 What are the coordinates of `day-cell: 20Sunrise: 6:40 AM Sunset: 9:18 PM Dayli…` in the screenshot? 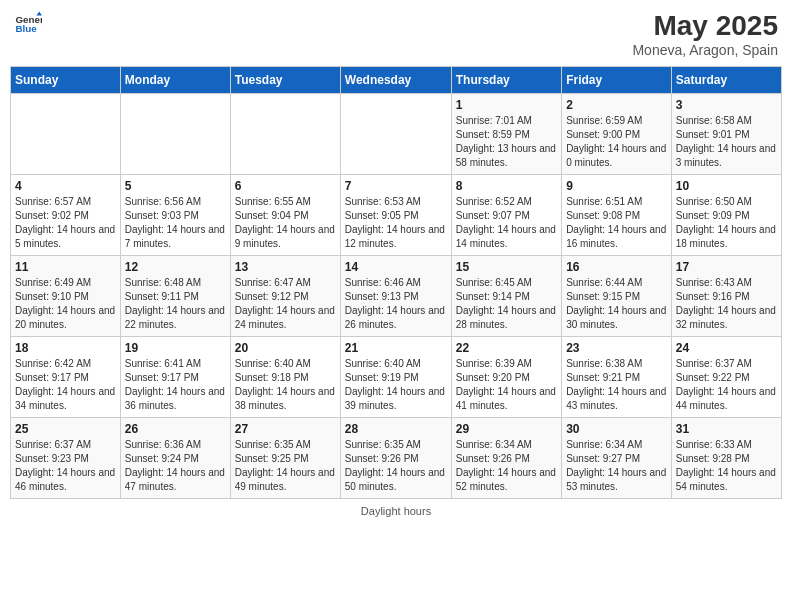 It's located at (285, 378).